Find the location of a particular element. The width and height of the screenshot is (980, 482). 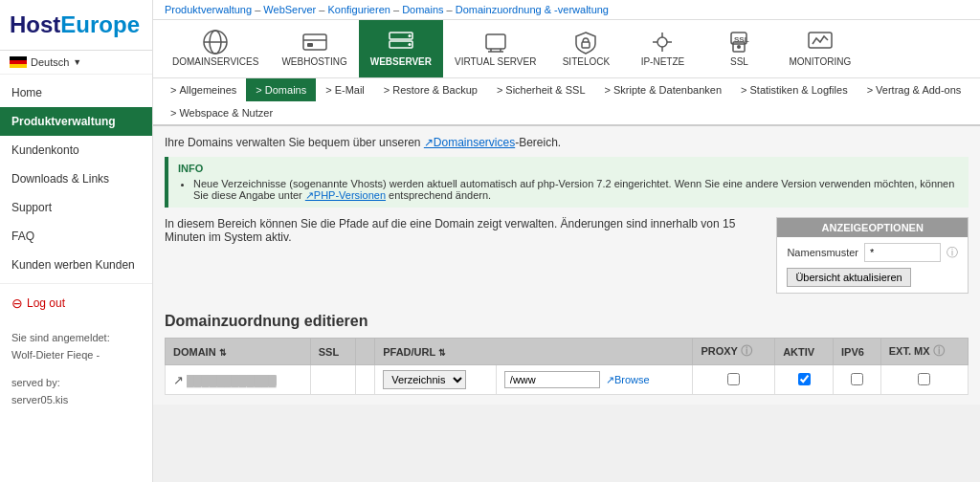

monitoring-icon is located at coordinates (820, 42).